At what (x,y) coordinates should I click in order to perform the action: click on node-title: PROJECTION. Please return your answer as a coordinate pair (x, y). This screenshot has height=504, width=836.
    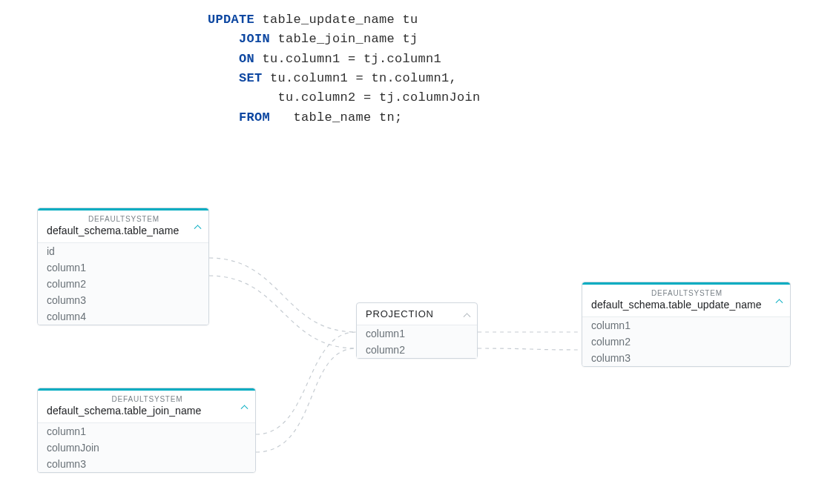
    Looking at the image, I should click on (411, 314).